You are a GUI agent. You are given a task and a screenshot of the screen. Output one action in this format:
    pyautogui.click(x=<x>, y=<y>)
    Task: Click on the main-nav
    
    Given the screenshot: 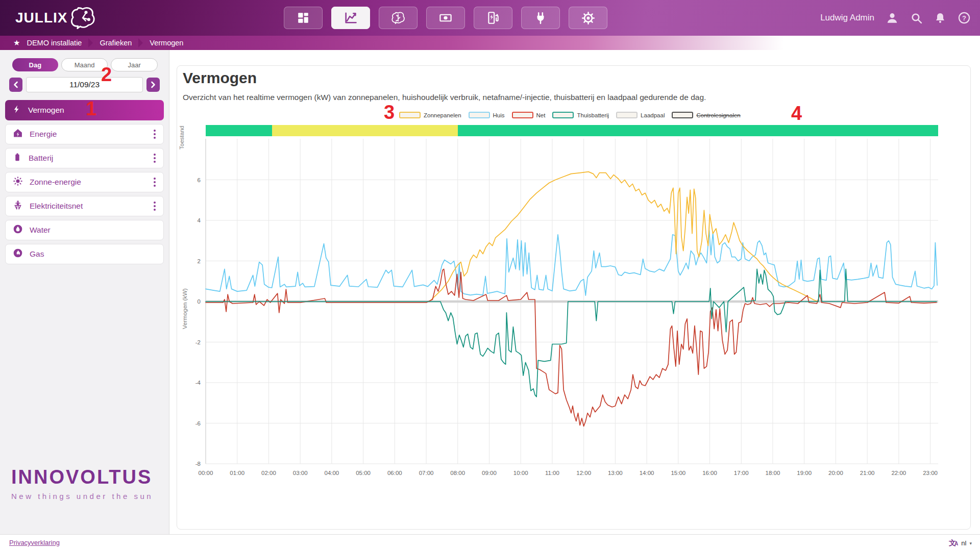 What is the action you would take?
    pyautogui.click(x=446, y=18)
    